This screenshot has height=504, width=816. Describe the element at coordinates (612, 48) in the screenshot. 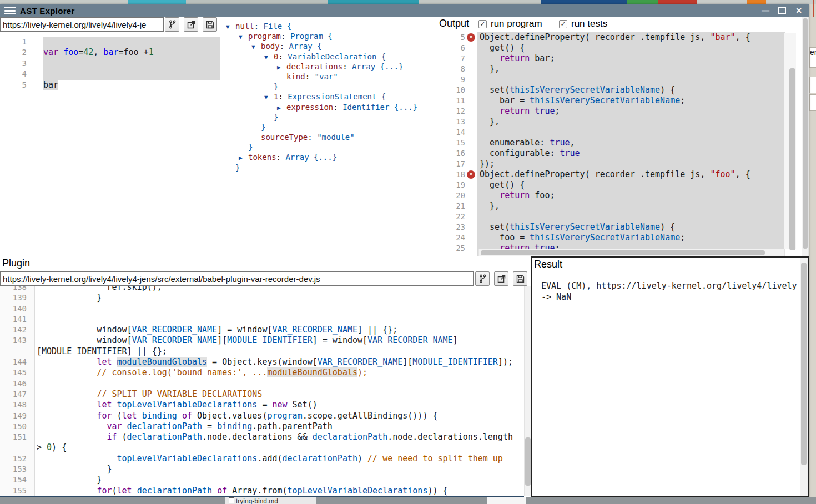

I see `code-line: 6 get() {` at that location.